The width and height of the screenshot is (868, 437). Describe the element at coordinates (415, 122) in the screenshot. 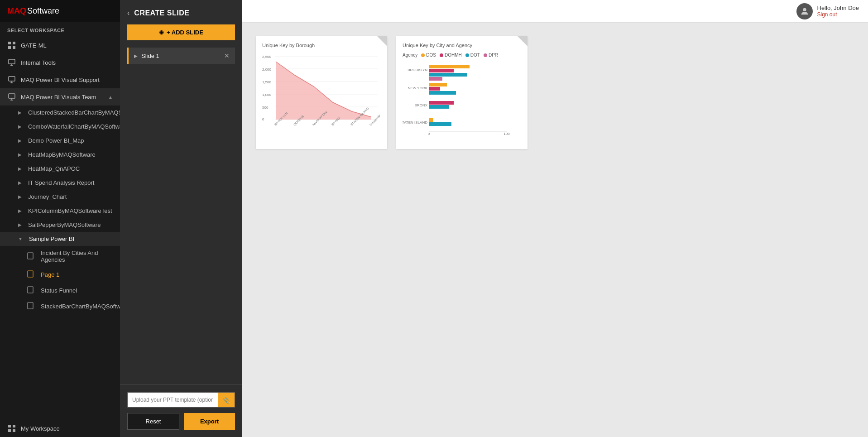

I see `svg-text: STATEN ISLAND` at that location.